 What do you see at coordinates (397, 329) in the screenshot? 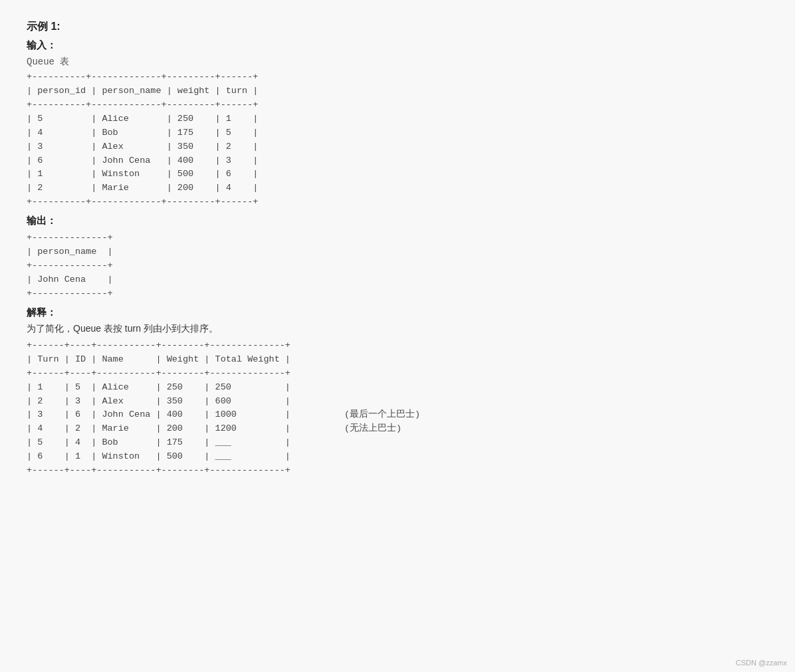
I see `explanation-text: 为了简化，Queue 表按 turn 列由小到大排序。` at bounding box center [397, 329].